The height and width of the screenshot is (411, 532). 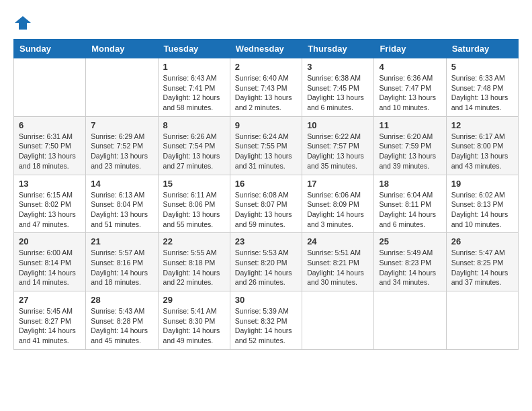 I want to click on day-number: 12, so click(x=482, y=125).